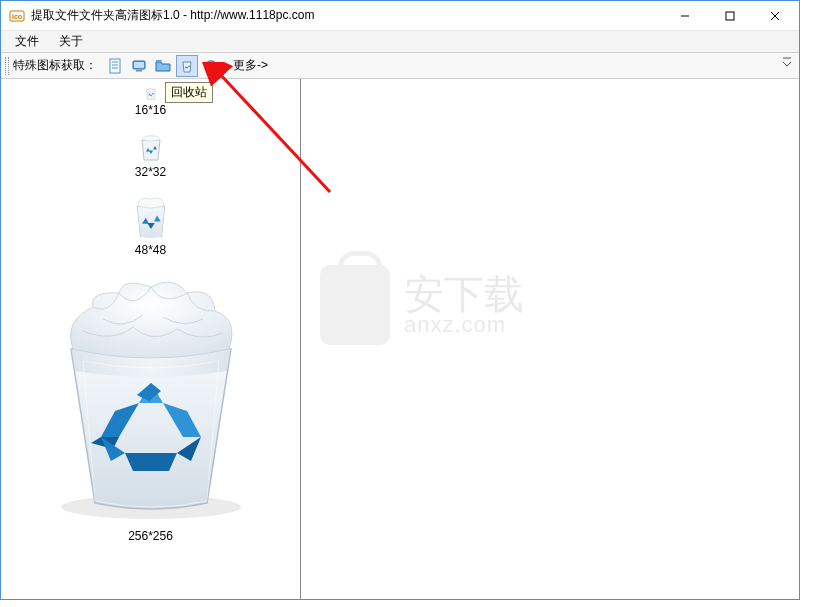 The image size is (816, 607). Describe the element at coordinates (774, 16) in the screenshot. I see `close-button` at that location.